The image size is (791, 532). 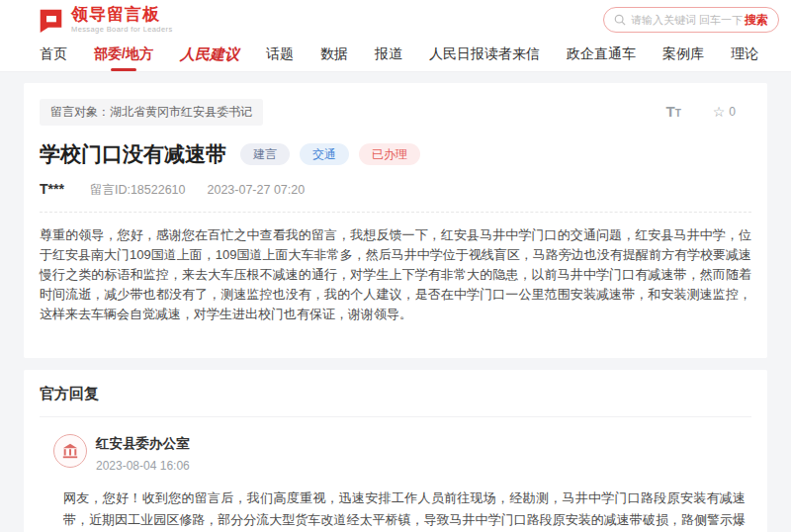 I want to click on reply-body: 网友，您好！收到您的留言后，我们高度重视，迅速安排工作人员前往现场，经勘测，马井…, so click(x=404, y=510).